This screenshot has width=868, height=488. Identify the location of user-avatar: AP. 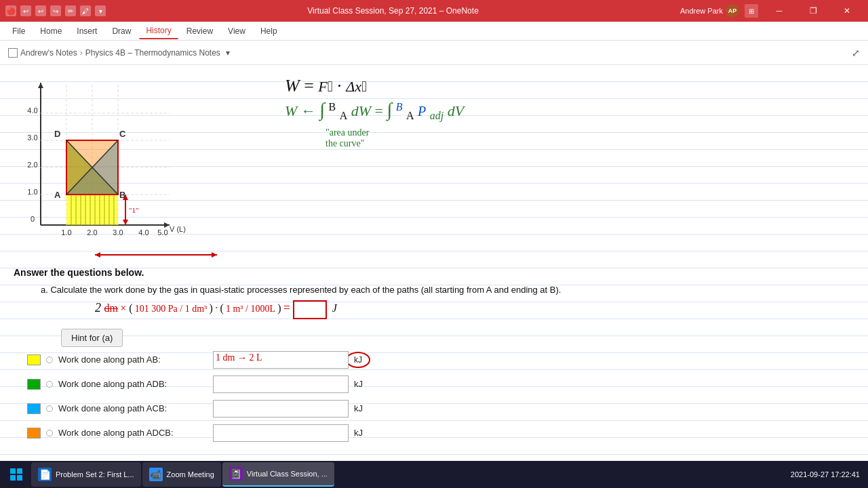
(732, 11).